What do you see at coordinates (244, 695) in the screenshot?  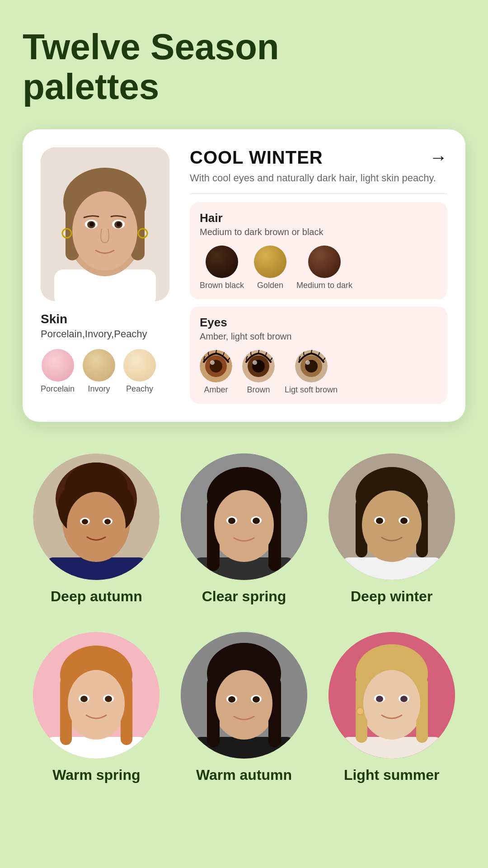 I see `portrait-circle-warm-autumn` at bounding box center [244, 695].